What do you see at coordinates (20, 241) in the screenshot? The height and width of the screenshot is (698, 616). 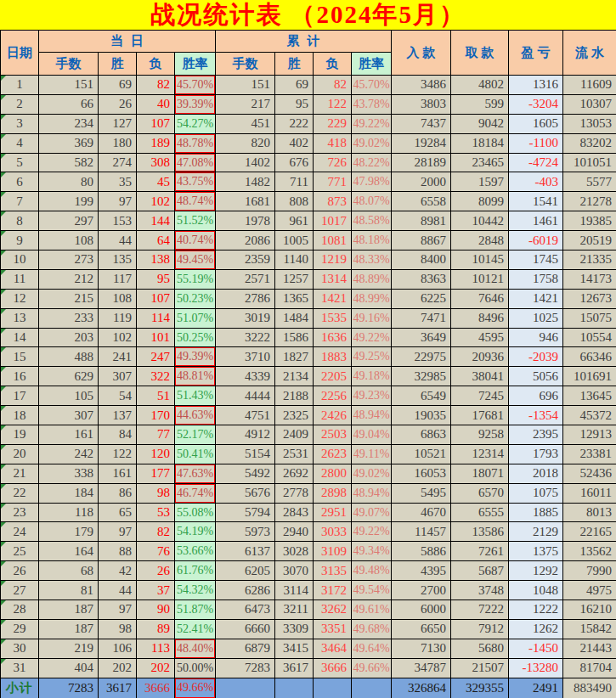 I see `date-cell: 9` at bounding box center [20, 241].